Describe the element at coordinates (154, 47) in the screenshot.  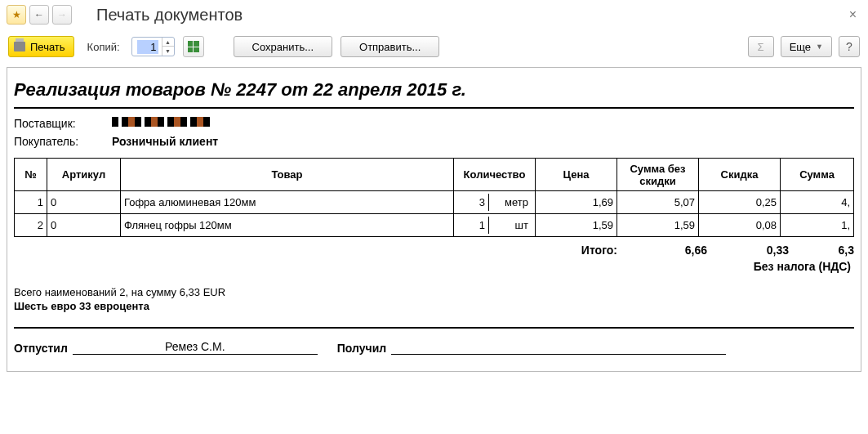
I see `copies-field: ▲ ▼` at that location.